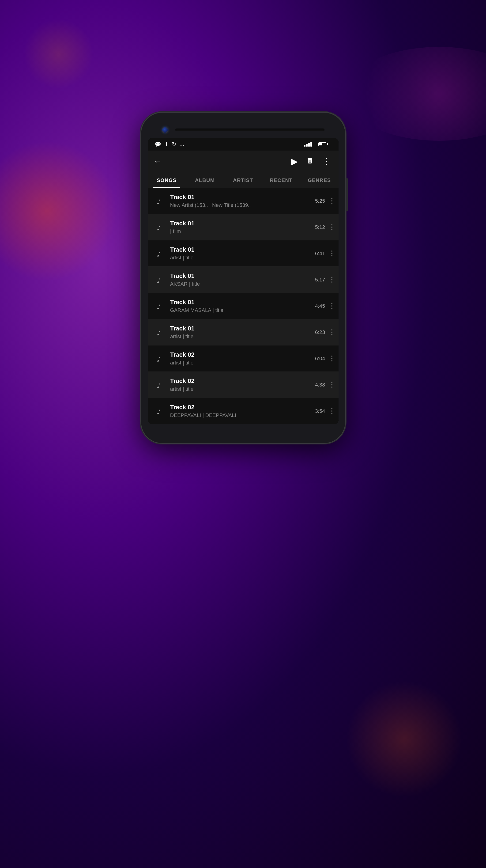 This screenshot has height=868, width=486. What do you see at coordinates (243, 306) in the screenshot?
I see `list-item: ♪ Track 01 GARAM MASALA | title 4:45` at bounding box center [243, 306].